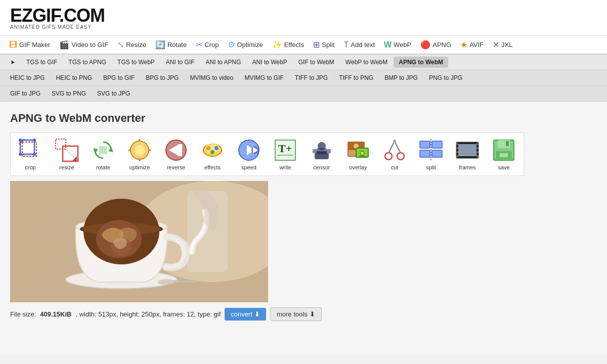 The image size is (607, 364). I want to click on subnav-mvimg-to-video: MVIMG to video, so click(211, 78).